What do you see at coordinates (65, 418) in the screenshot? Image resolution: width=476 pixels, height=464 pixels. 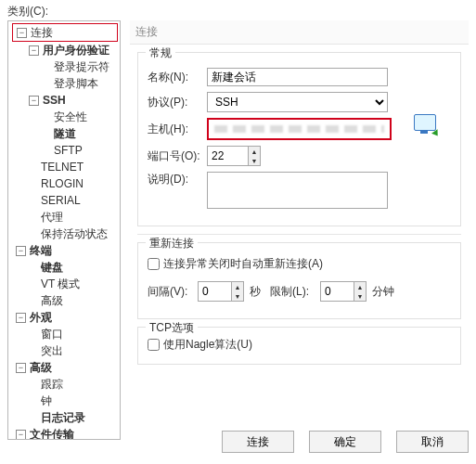 I see `tree-item-log: 日志记录` at bounding box center [65, 418].